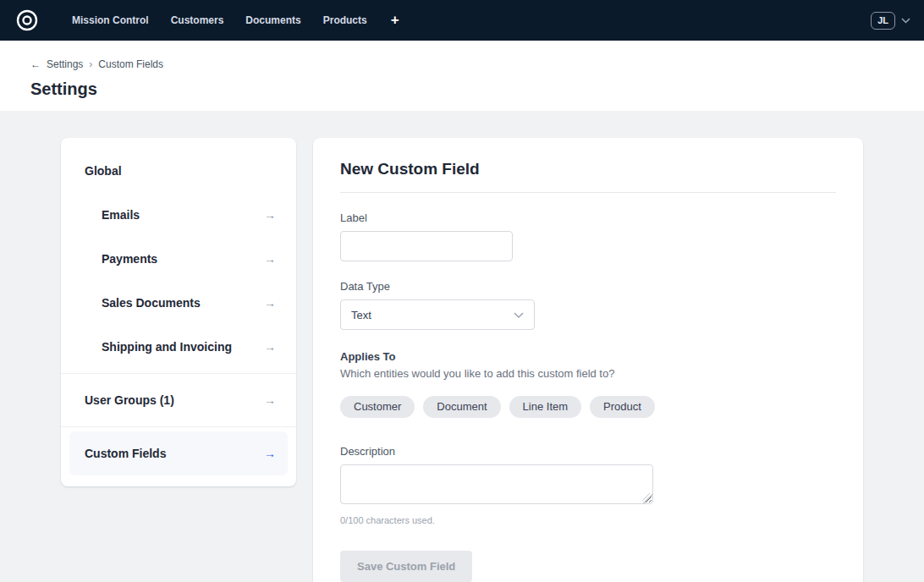 The image size is (924, 582). What do you see at coordinates (272, 20) in the screenshot?
I see `nav-item-documents: Documents` at bounding box center [272, 20].